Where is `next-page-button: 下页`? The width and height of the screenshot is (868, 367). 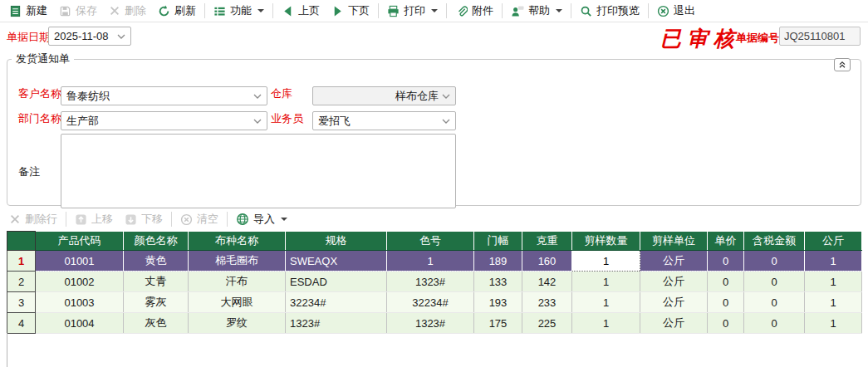 next-page-button: 下页 is located at coordinates (351, 11).